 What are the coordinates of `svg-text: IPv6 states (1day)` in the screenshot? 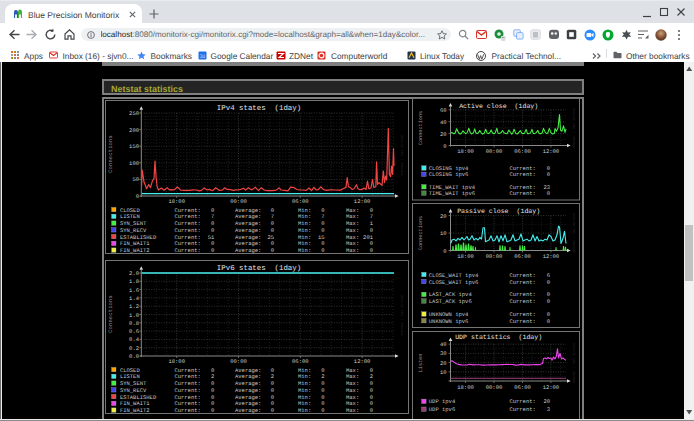 It's located at (259, 268).